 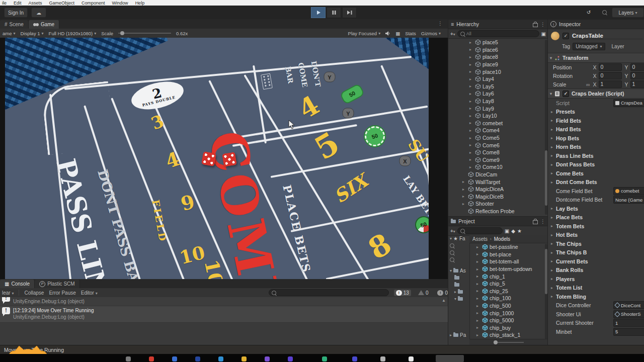 What do you see at coordinates (498, 211) in the screenshot?
I see `hierarchy-item: ▸ Reflection Probe` at bounding box center [498, 211].